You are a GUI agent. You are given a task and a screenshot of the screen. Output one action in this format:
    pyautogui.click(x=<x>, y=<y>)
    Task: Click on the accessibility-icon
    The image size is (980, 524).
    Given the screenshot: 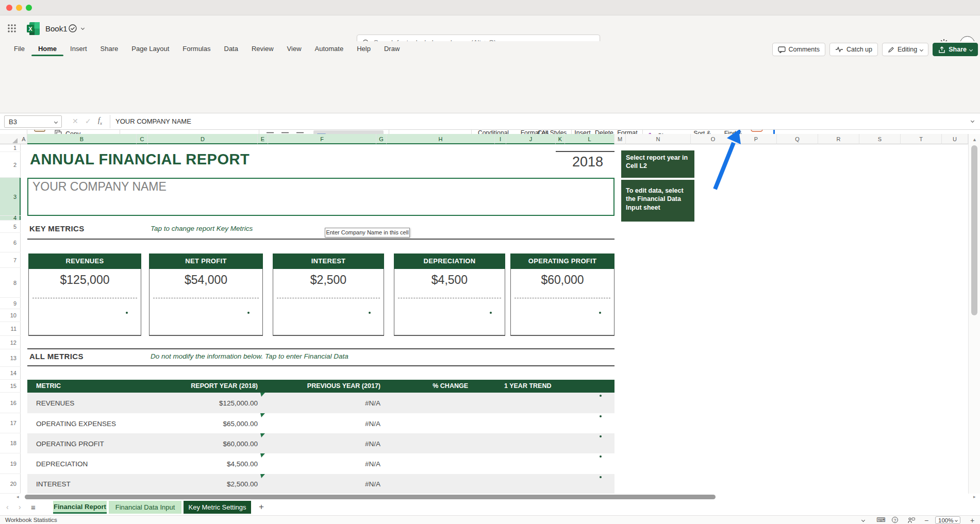 What is the action you would take?
    pyautogui.click(x=911, y=520)
    